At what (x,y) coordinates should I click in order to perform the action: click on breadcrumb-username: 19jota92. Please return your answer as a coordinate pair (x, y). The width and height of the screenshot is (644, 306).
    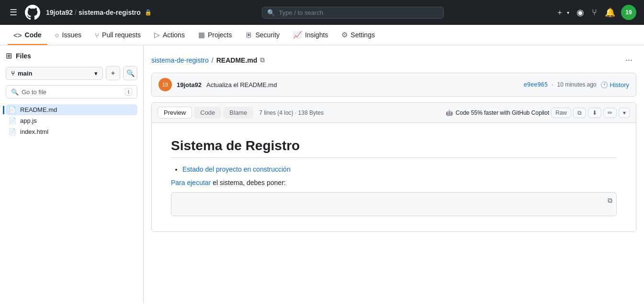
    Looking at the image, I should click on (59, 12).